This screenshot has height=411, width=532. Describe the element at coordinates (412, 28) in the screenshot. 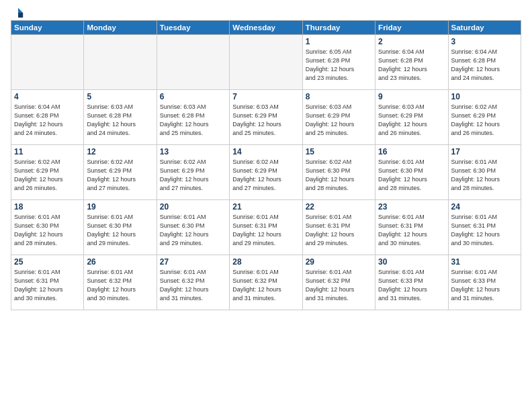

I see `header-cell-friday: Friday` at that location.